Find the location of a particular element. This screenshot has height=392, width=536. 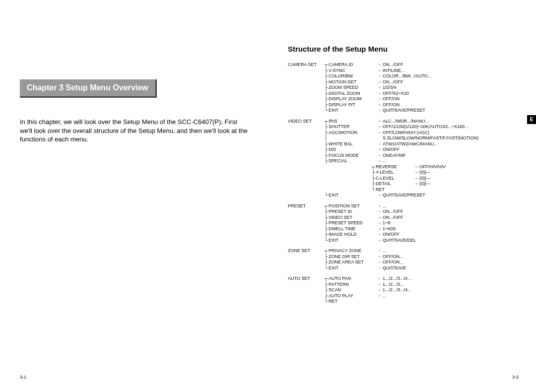

menu-row: ├ZOOM SPEED→1/2/3/4 is located at coordinates (402, 88).